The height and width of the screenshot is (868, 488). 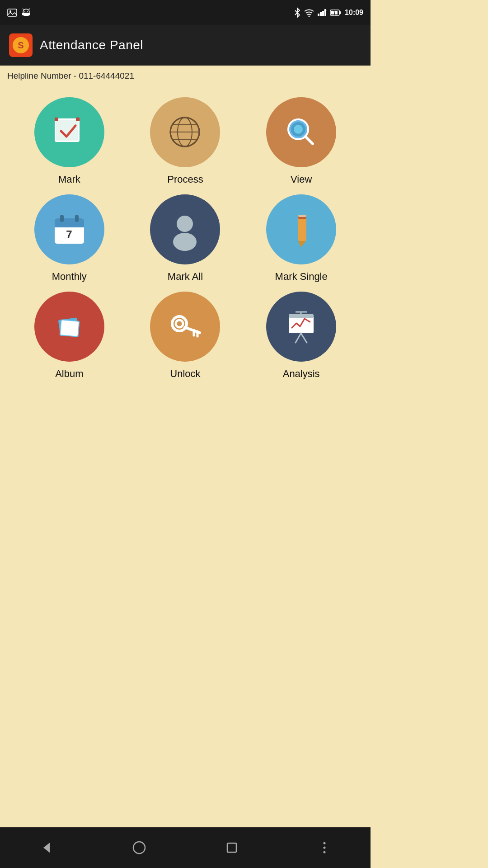 I want to click on process-button: Process, so click(x=185, y=141).